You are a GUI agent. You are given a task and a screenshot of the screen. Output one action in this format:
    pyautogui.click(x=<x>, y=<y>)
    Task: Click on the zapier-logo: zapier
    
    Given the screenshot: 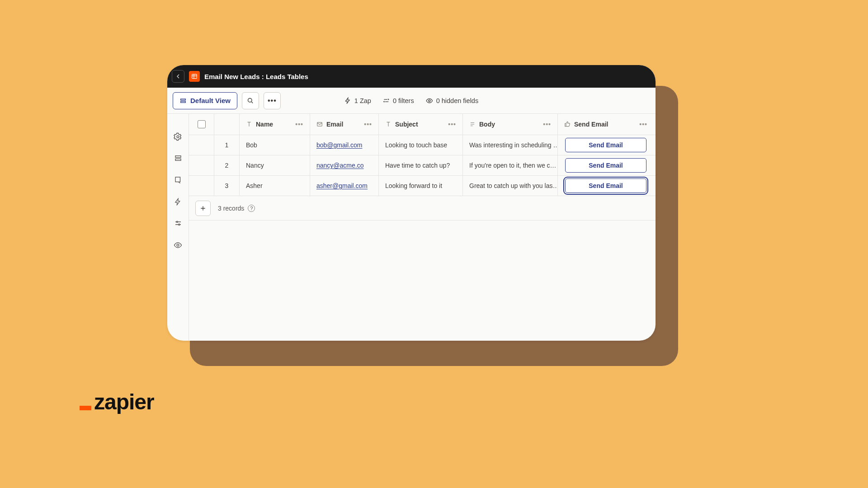 What is the action you would take?
    pyautogui.click(x=117, y=402)
    